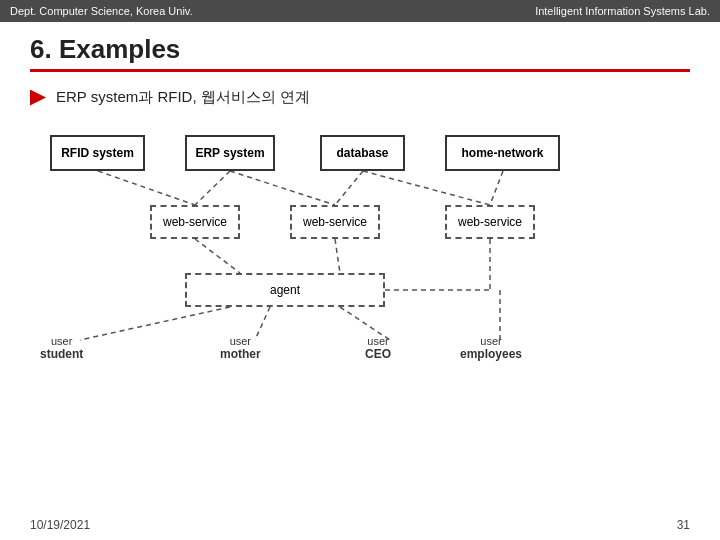 The height and width of the screenshot is (540, 720). Describe the element at coordinates (502, 153) in the screenshot. I see `box-home-network: home-network` at that location.